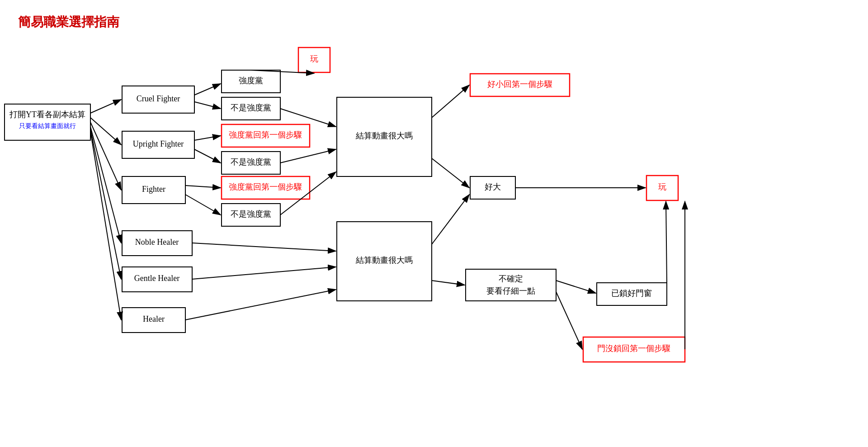 Image resolution: width=868 pixels, height=447 pixels. What do you see at coordinates (251, 214) in the screenshot?
I see `not-strength3-label: 不是強度黨` at bounding box center [251, 214].